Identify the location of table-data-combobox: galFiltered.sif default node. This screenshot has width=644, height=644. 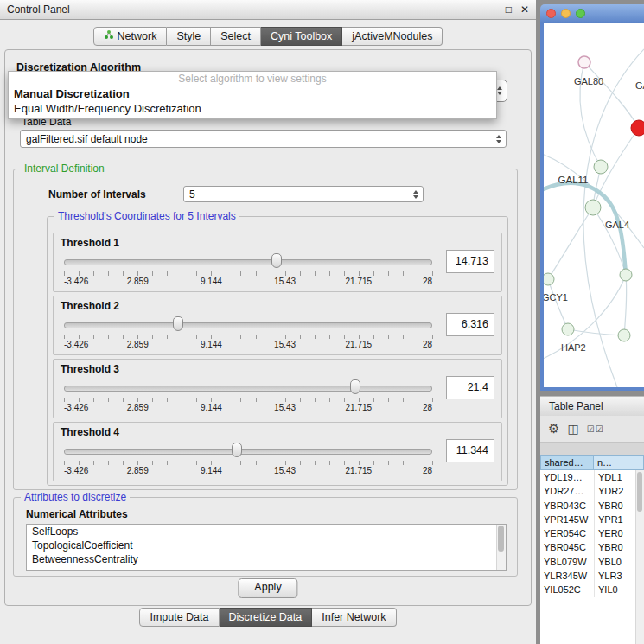
(263, 138).